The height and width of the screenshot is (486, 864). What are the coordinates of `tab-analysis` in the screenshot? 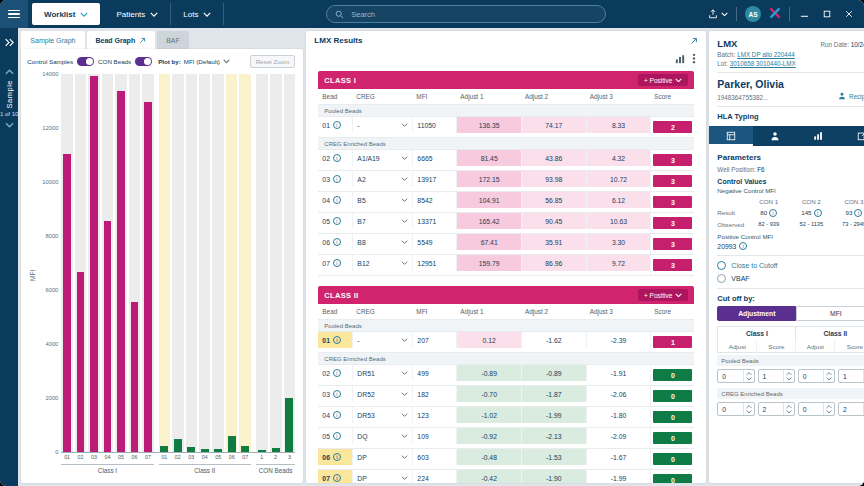 It's located at (818, 136).